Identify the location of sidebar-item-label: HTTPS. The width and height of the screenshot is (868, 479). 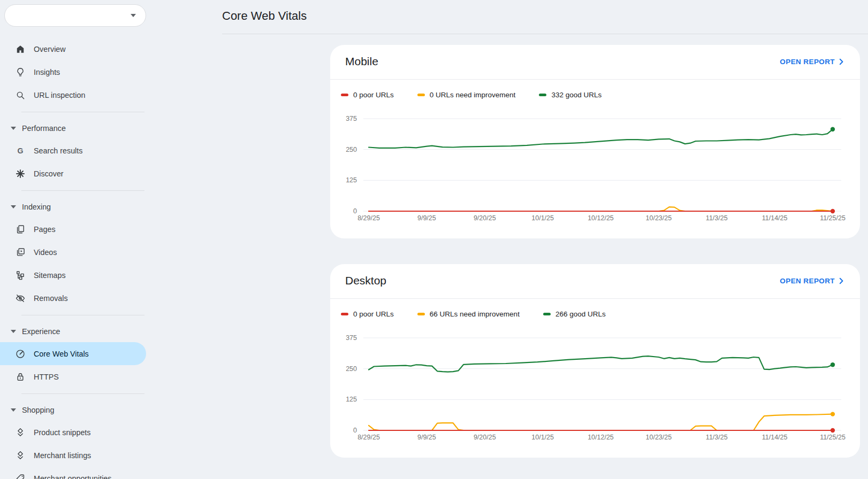
(46, 377).